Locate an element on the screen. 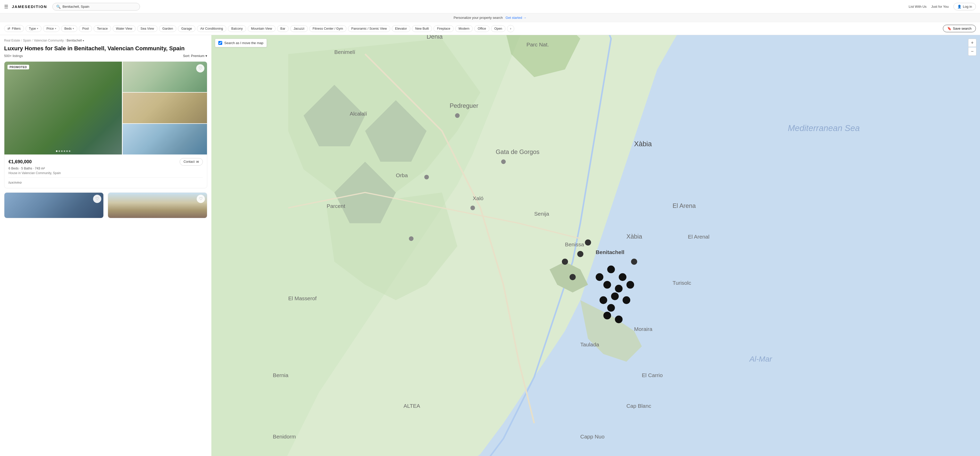 The image size is (980, 456). breadcrumb-spain: Spain is located at coordinates (27, 40).